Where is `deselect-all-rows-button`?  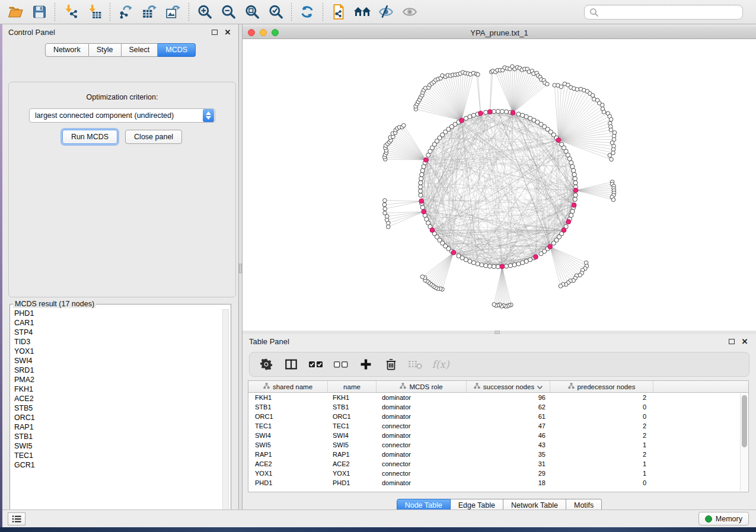
deselect-all-rows-button is located at coordinates (341, 364).